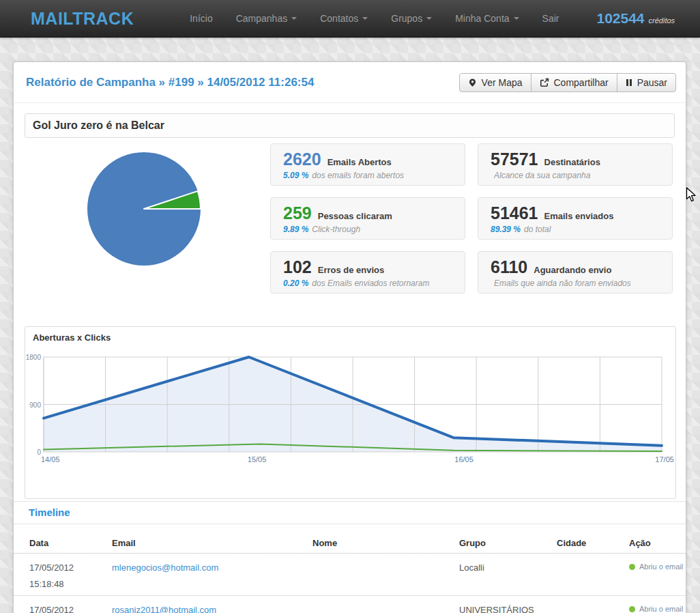 This screenshot has width=700, height=613. Describe the element at coordinates (212, 543) in the screenshot. I see `col-header-email: Email` at that location.